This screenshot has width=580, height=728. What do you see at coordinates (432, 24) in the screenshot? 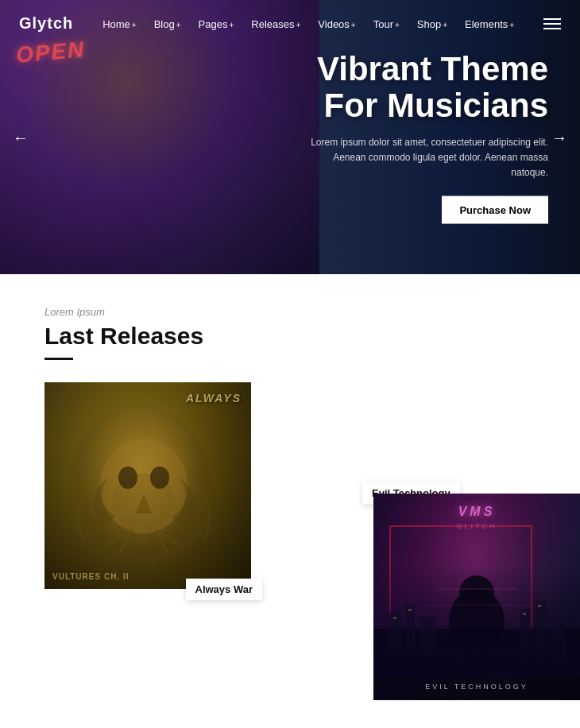
I see `nav-item-shop: Shop+` at bounding box center [432, 24].